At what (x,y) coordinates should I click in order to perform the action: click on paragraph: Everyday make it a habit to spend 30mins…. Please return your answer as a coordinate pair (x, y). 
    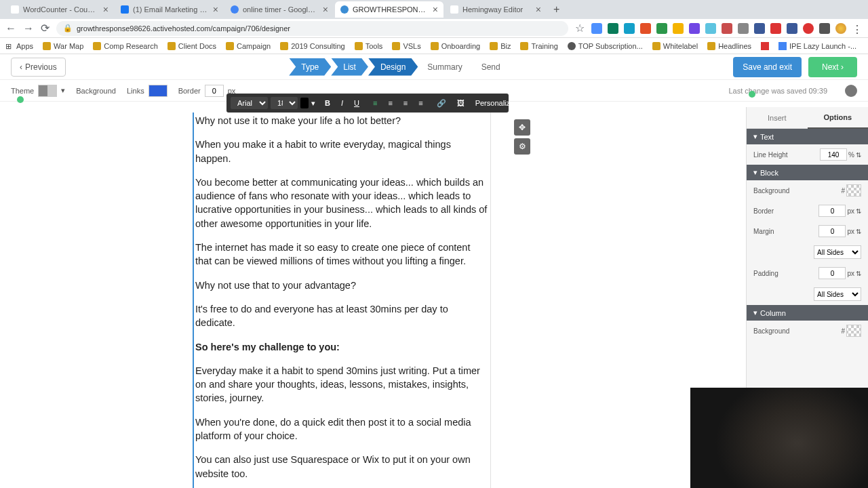
    Looking at the image, I should click on (342, 385).